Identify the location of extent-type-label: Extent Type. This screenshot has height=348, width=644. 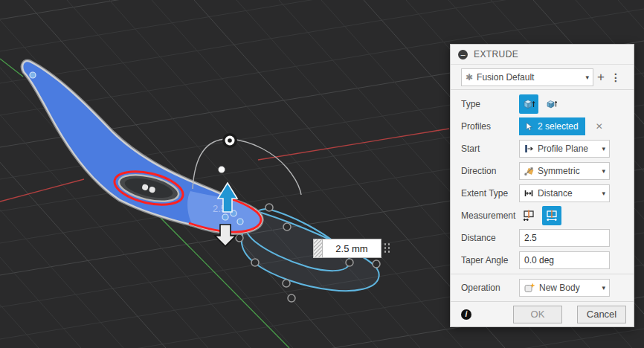
(490, 193).